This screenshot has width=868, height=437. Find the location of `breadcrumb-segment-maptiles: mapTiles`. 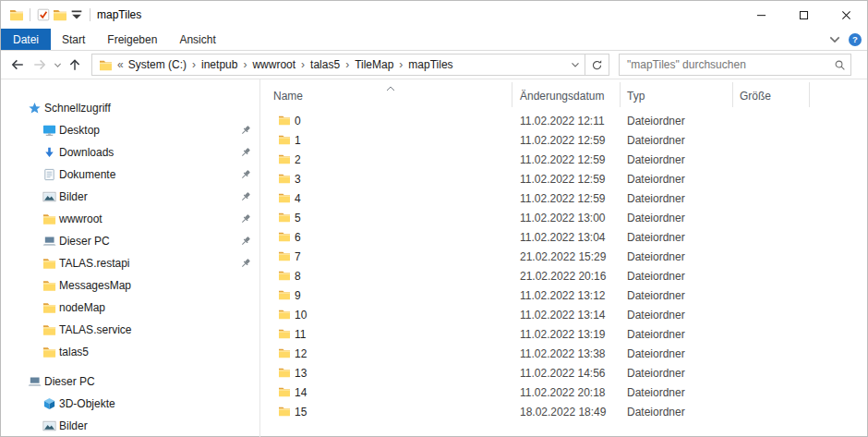

breadcrumb-segment-maptiles: mapTiles is located at coordinates (430, 65).